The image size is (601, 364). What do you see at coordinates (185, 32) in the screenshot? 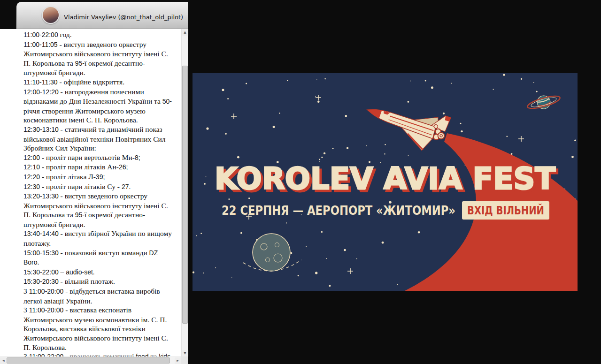
I see `scroll-up-icon: ▲` at bounding box center [185, 32].